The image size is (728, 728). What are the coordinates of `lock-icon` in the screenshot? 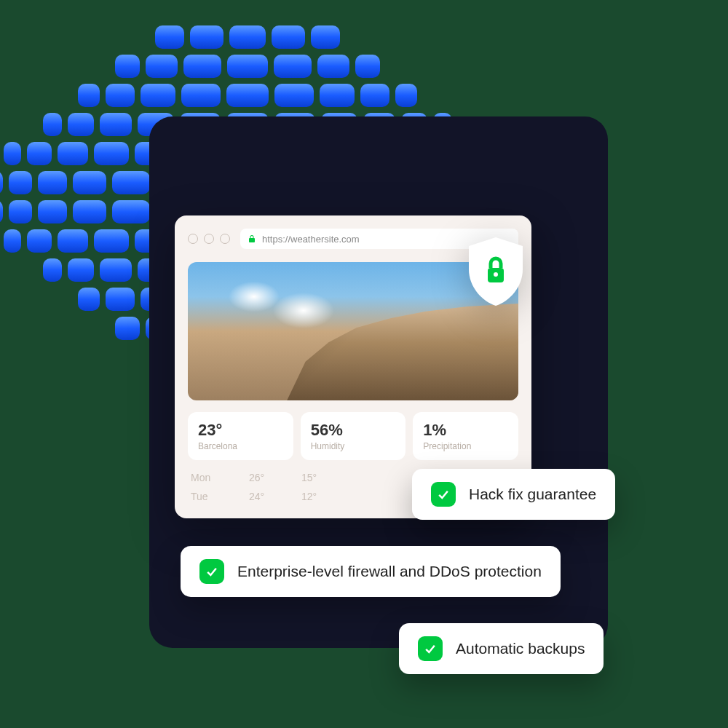 It's located at (252, 239).